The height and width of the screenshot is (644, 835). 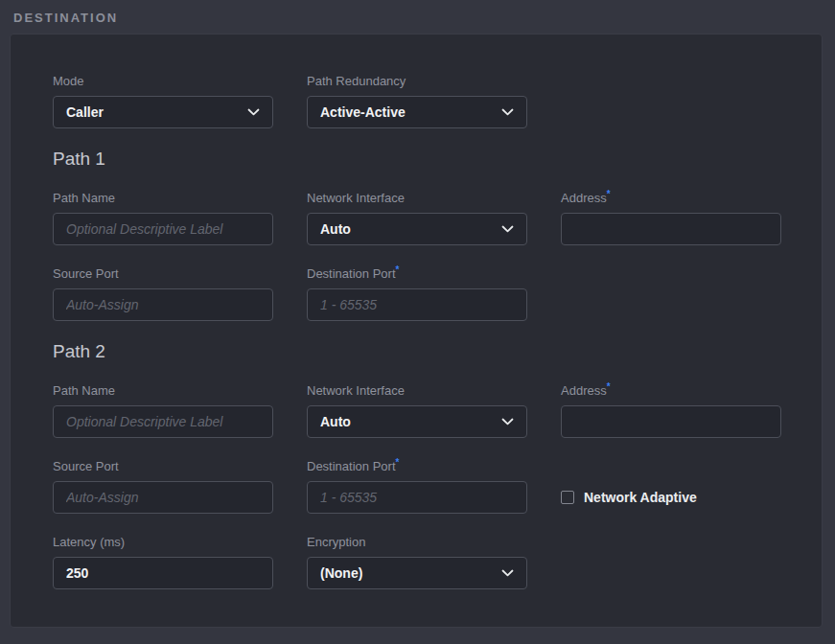 I want to click on path2-network-interface-select: Auto, so click(x=417, y=422).